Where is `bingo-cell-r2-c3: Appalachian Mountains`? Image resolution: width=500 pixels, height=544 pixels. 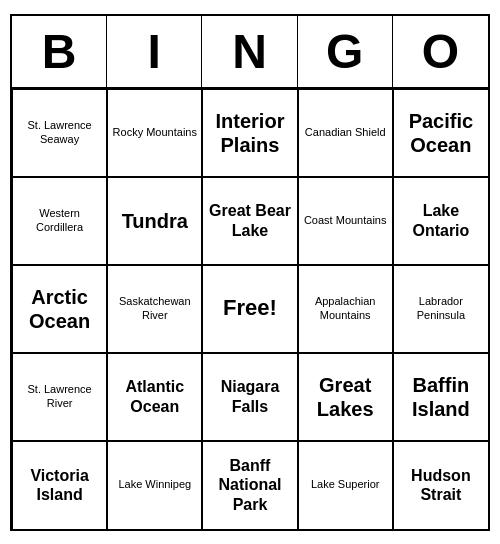
bingo-cell-r2-c3: Appalachian Mountains is located at coordinates (346, 309).